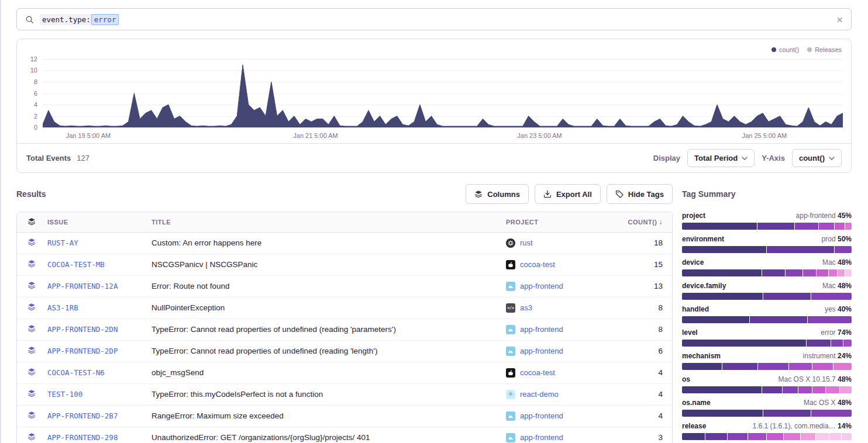  What do you see at coordinates (76, 373) in the screenshot?
I see `issue-link: COCOA-TEST-N6` at bounding box center [76, 373].